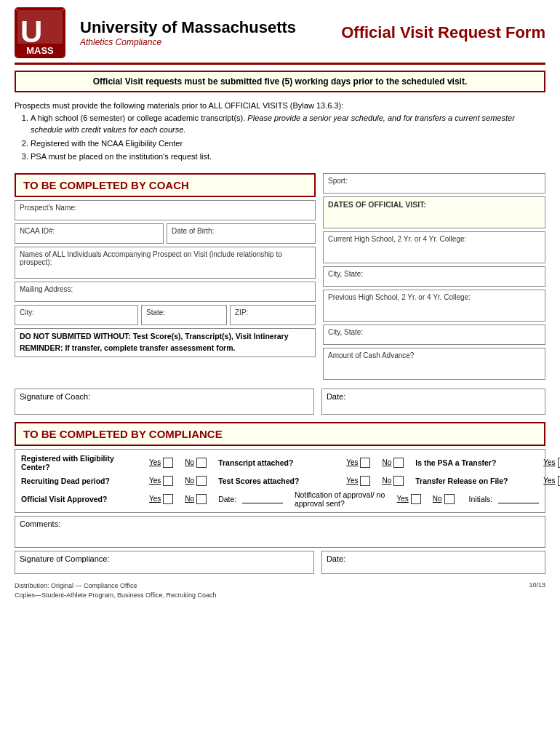  I want to click on sport-field: Sport:, so click(434, 183).